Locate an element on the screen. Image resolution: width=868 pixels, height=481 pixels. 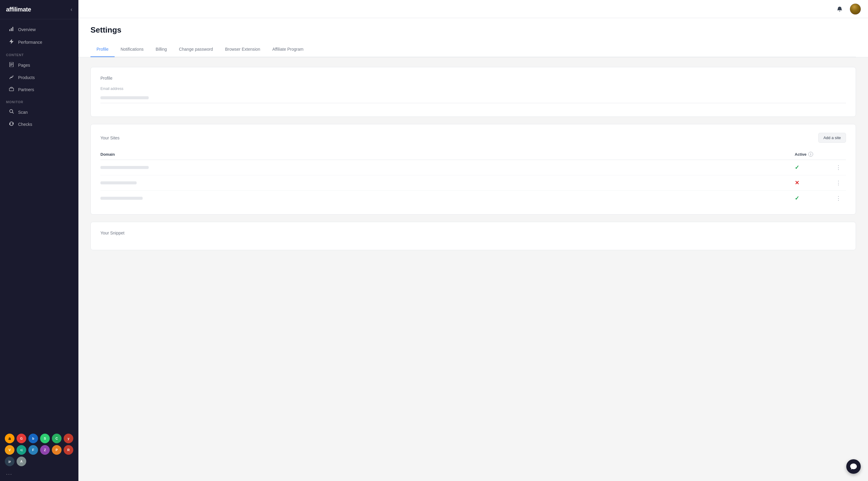
sidebar-collapse-button: ‹ is located at coordinates (71, 9).